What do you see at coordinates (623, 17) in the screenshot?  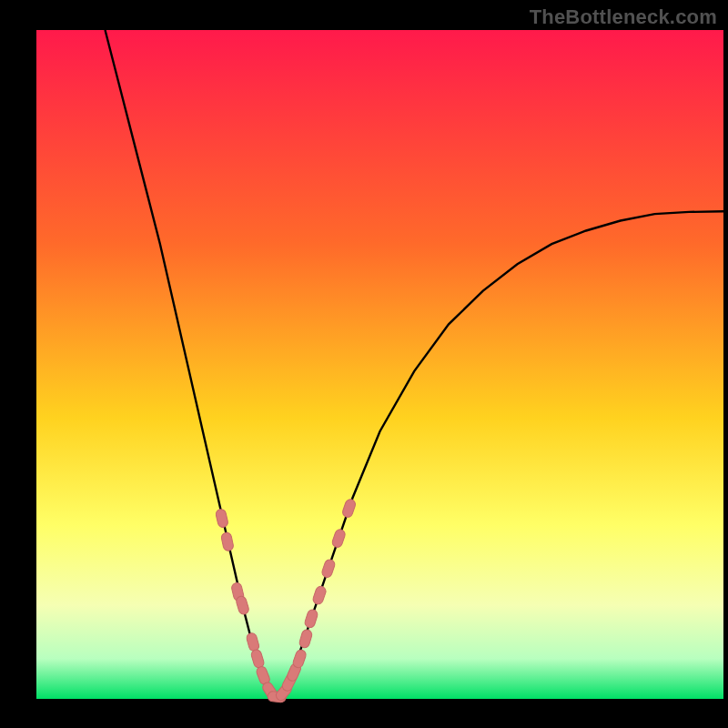 I see `watermark-text: TheBottleneck.com` at bounding box center [623, 17].